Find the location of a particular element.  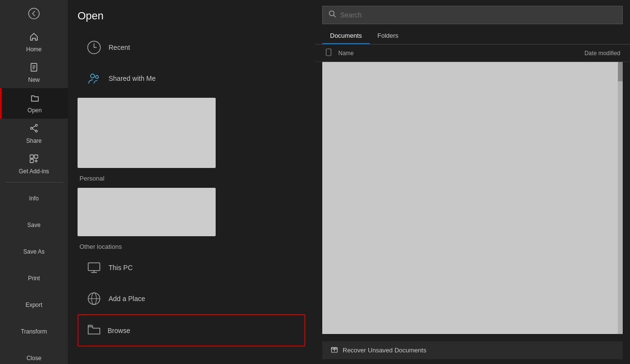

sidebar-top: Home New Open is located at coordinates (34, 182).